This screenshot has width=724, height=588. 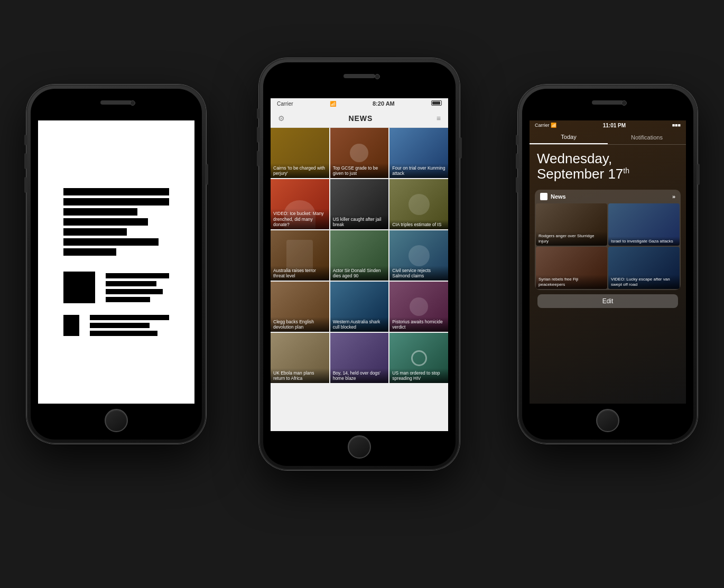 I want to click on carrier-label: Carrier, so click(x=285, y=104).